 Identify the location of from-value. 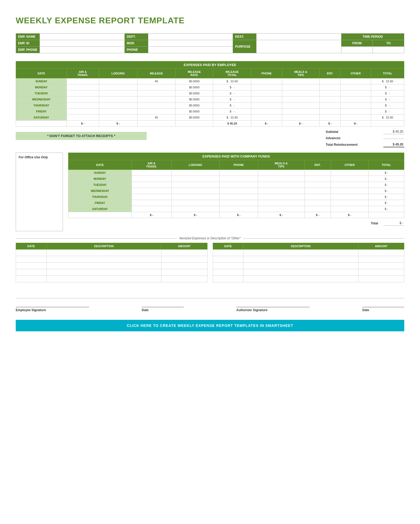
(357, 50).